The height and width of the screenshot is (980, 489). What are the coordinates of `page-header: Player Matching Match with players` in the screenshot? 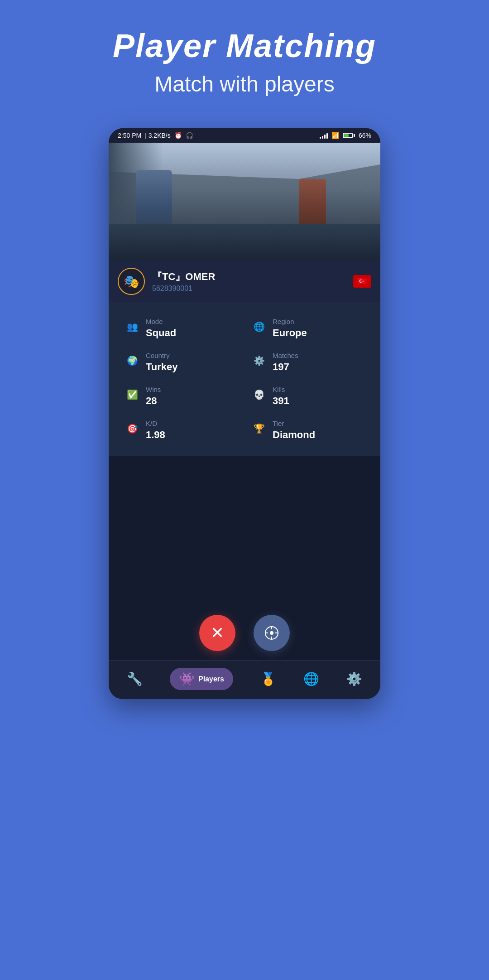 It's located at (244, 57).